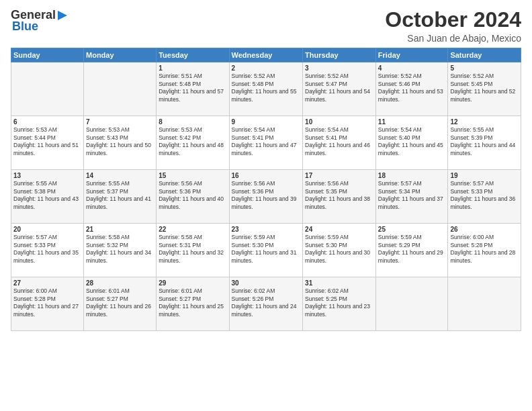 The height and width of the screenshot is (411, 532). What do you see at coordinates (266, 68) in the screenshot?
I see `day-number: 2` at bounding box center [266, 68].